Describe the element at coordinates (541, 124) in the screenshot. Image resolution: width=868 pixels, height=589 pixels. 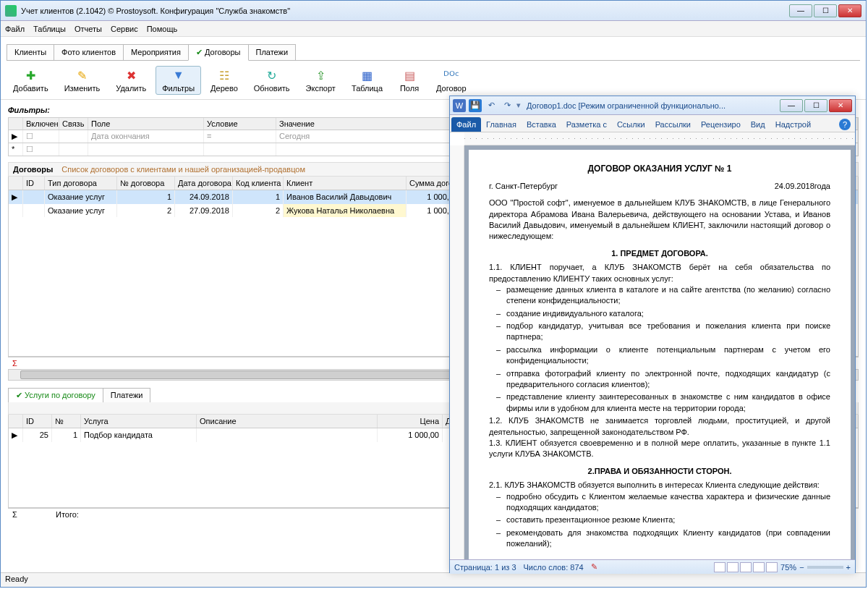
I see `ribbon-insert: Вставка` at that location.